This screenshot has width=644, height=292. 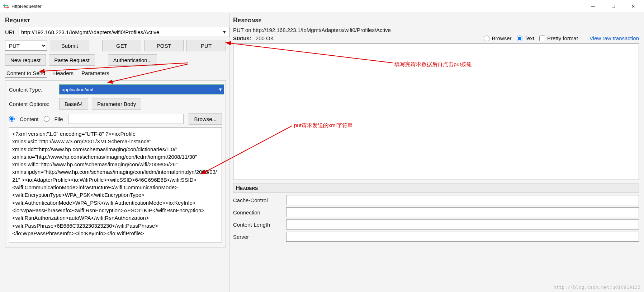 I want to click on post-button: POST, so click(x=164, y=46).